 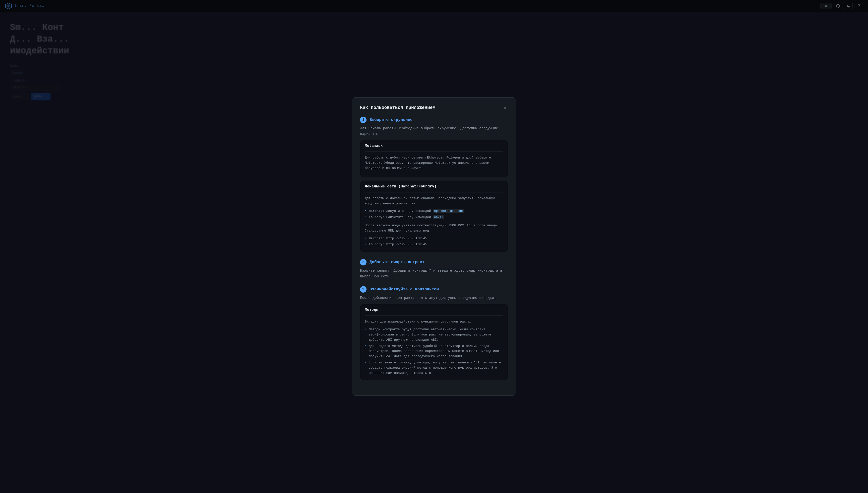 What do you see at coordinates (391, 120) in the screenshot?
I see `step-1-title: Выберите окружение` at bounding box center [391, 120].